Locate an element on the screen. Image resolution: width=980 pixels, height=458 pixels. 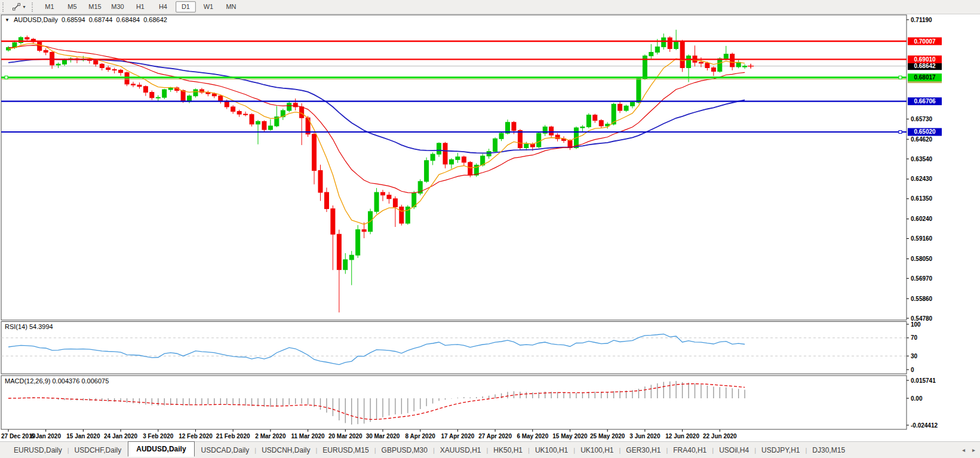
rsi-indicator-label: RSI(14) 54.3994 is located at coordinates (29, 327).